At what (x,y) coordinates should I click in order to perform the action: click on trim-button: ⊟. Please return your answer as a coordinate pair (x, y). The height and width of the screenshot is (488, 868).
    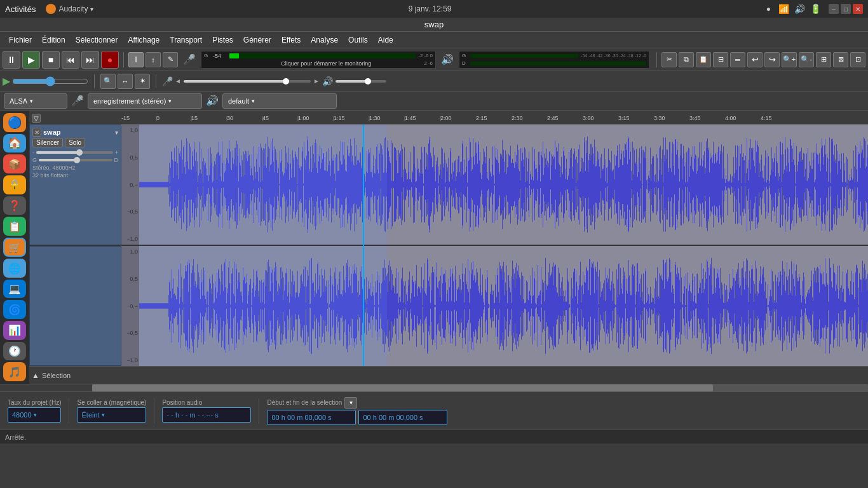
    Looking at the image, I should click on (721, 60).